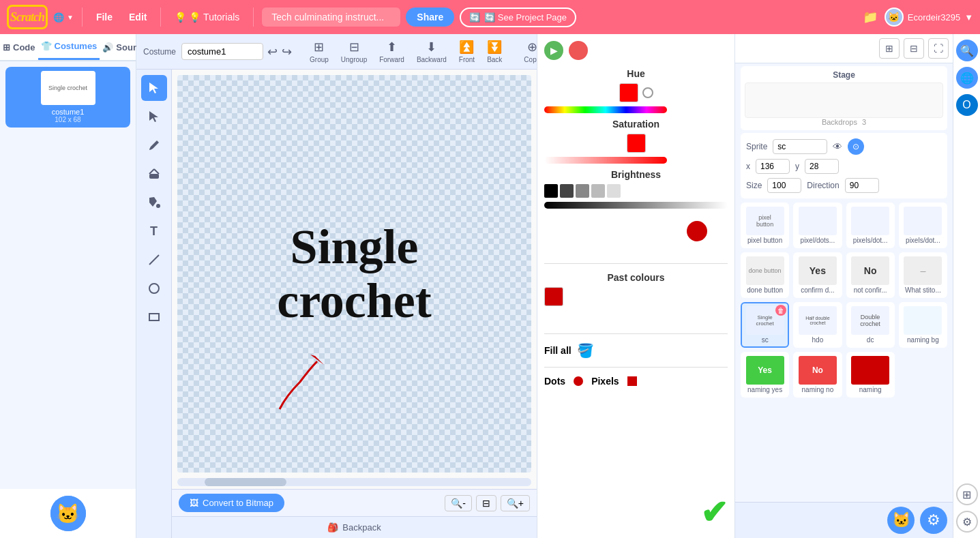  What do you see at coordinates (355, 482) in the screenshot?
I see `h-scrollbar` at bounding box center [355, 482].